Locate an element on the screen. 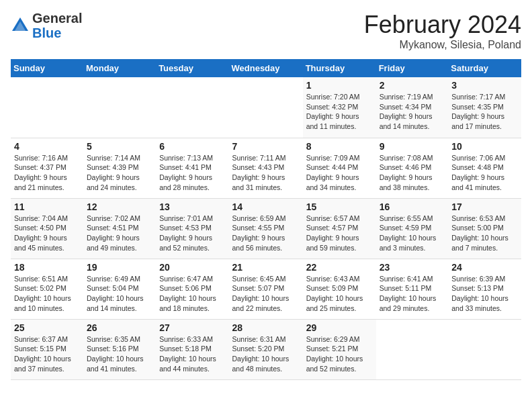  page-header: General Blue February 2024 Mykanow, Sile… is located at coordinates (266, 31).